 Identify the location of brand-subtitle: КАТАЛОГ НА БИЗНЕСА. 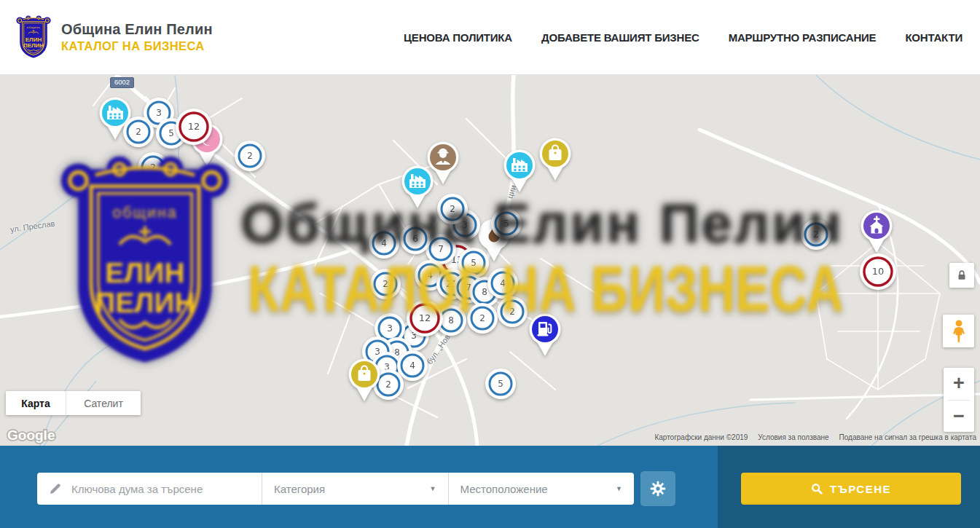
(137, 47).